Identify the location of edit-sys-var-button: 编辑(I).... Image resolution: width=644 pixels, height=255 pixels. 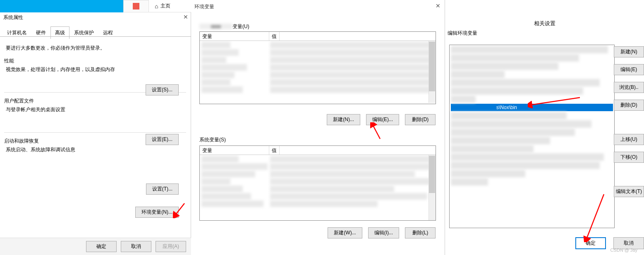
(384, 233).